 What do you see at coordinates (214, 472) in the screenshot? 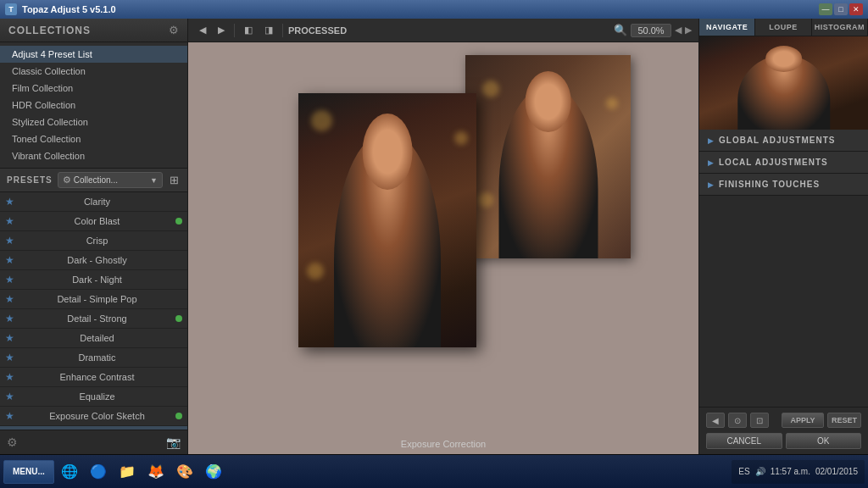
I see `taskbar-app-chrome: 🌍` at bounding box center [214, 472].